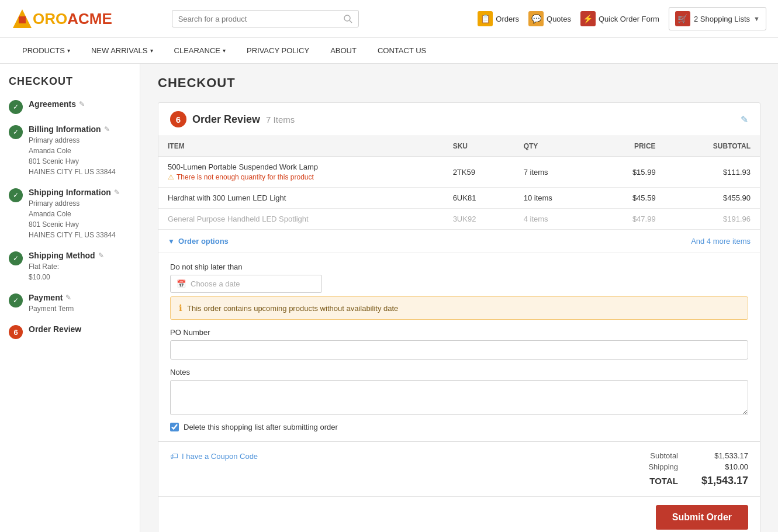 Image resolution: width=778 pixels, height=532 pixels. Describe the element at coordinates (344, 51) in the screenshot. I see `nav-item-about: ABOUT` at that location.